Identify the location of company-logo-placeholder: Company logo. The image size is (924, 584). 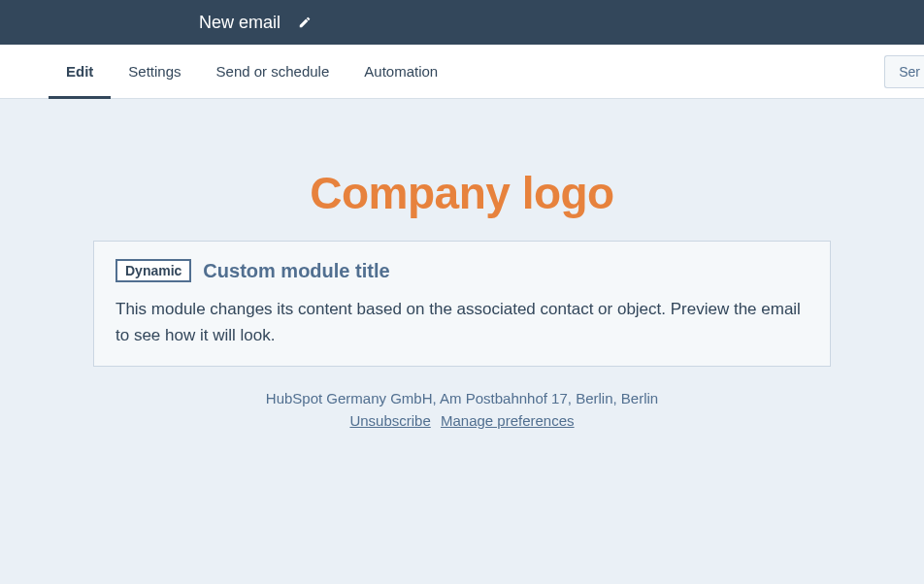
(462, 193).